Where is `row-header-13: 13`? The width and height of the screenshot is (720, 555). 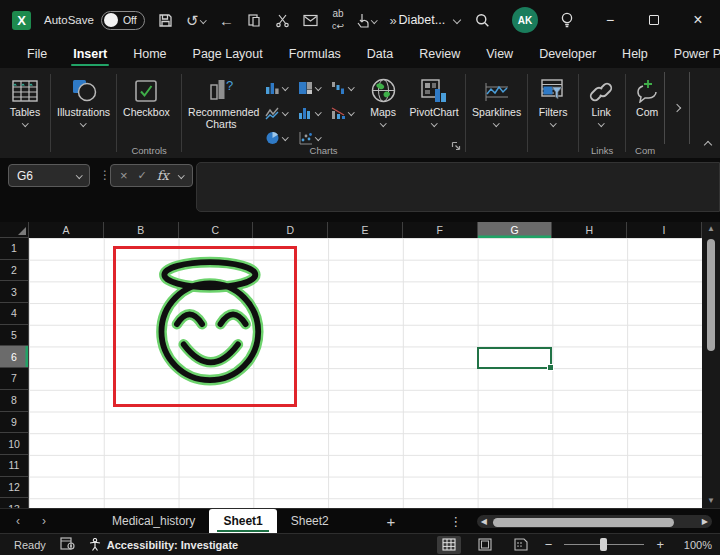 row-header-13: 13 is located at coordinates (14, 503).